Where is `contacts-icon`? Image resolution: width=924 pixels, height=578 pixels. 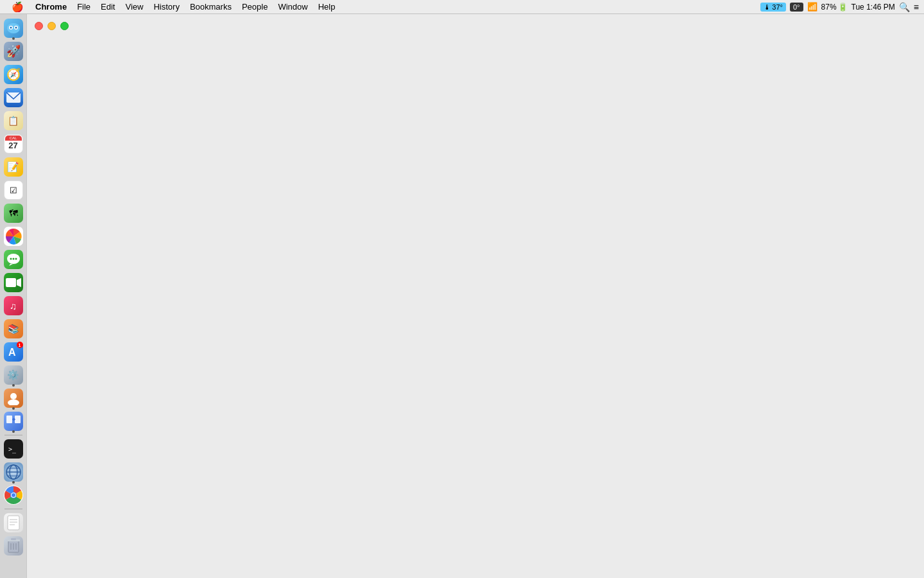 contacts-icon is located at coordinates (13, 398).